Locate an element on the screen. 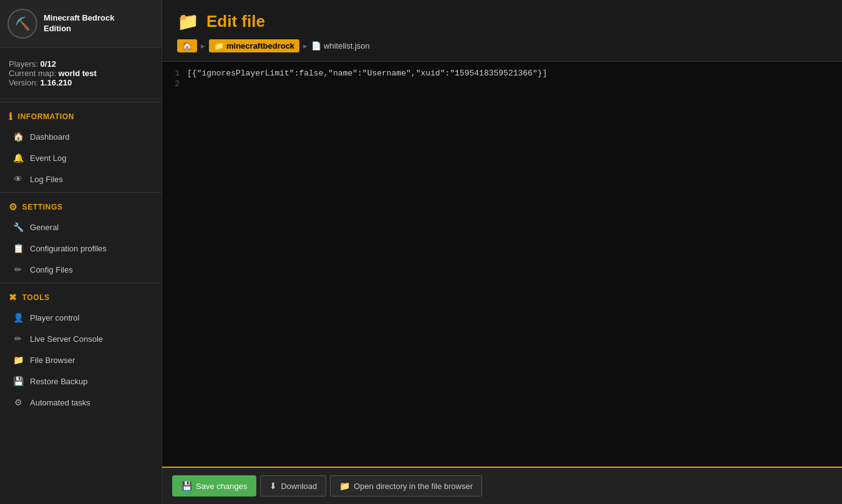  edit-icon: ✏ is located at coordinates (18, 269).